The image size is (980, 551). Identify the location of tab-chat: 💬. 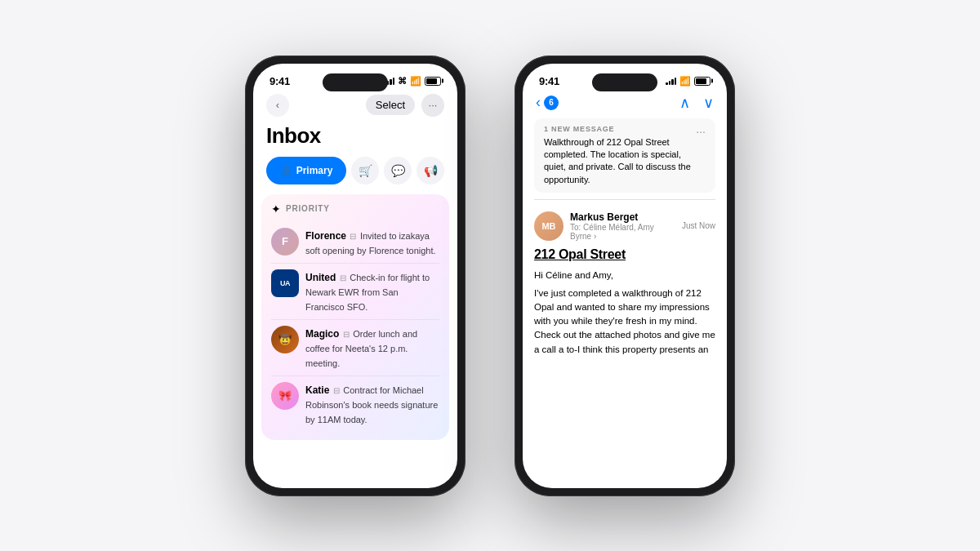
(398, 171).